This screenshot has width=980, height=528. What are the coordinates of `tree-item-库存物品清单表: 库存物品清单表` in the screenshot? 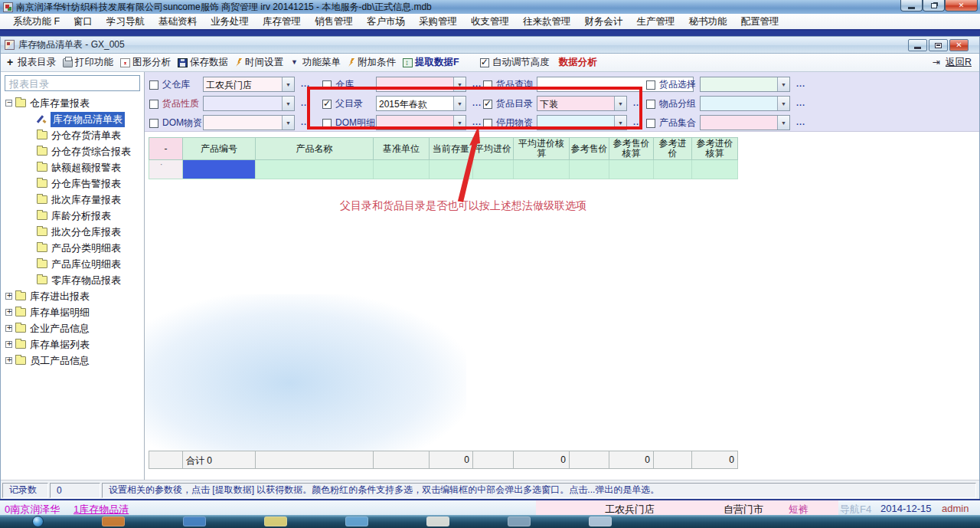 It's located at (73, 120).